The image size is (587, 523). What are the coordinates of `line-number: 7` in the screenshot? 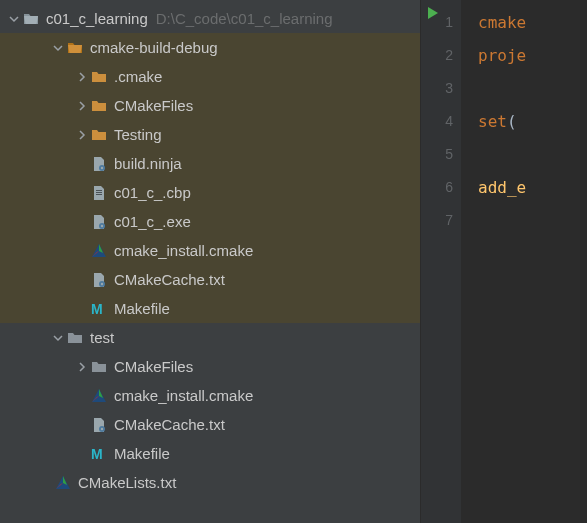 It's located at (449, 220).